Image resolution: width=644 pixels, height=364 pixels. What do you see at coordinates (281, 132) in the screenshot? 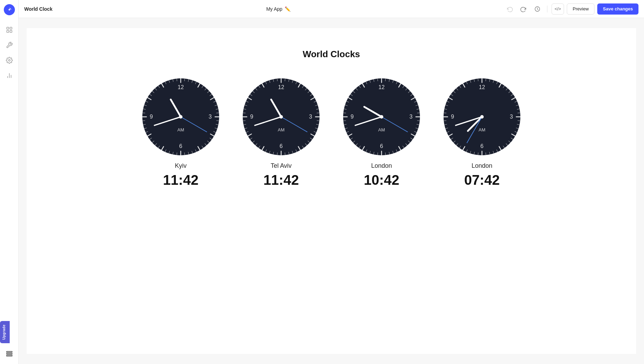
I see `clock-item: 12369 AM Tel Aviv11:42` at bounding box center [281, 132].